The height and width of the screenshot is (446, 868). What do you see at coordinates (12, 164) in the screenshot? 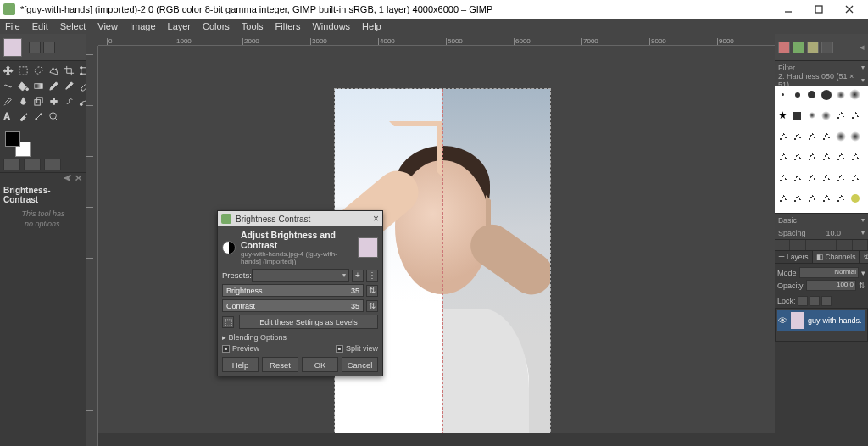
I see `active-brush-indicator` at bounding box center [12, 164].